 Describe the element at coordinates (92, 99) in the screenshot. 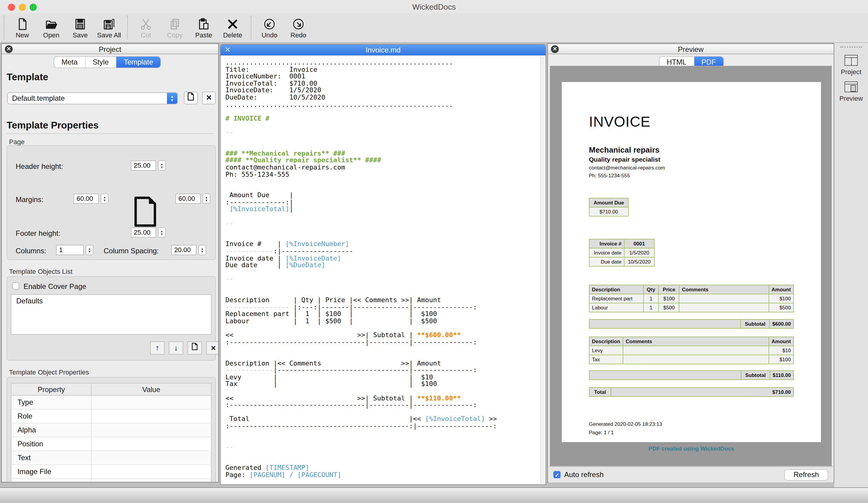

I see `template-select: Default.template ▲▼` at that location.